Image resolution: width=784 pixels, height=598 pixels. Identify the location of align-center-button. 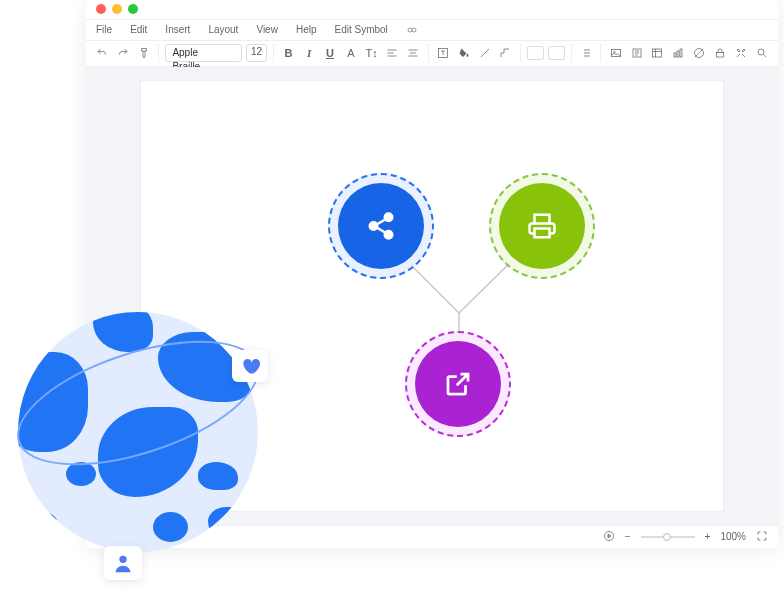
(414, 53).